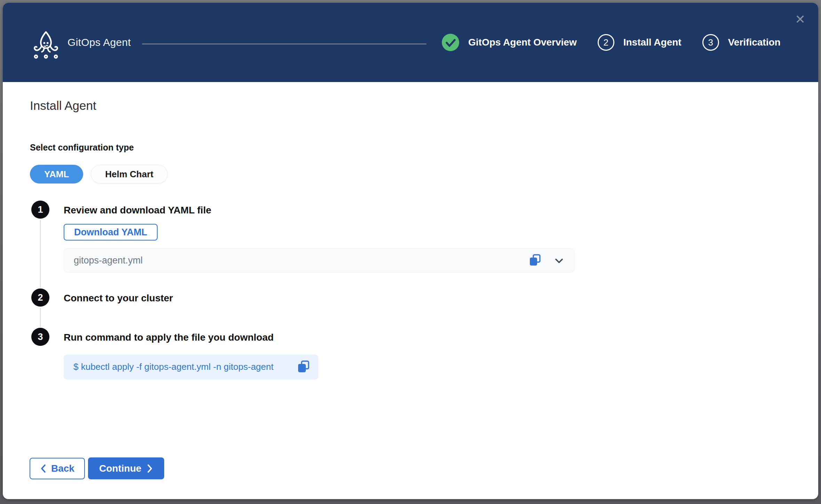 The height and width of the screenshot is (504, 821). What do you see at coordinates (303, 367) in the screenshot?
I see `copy-command-button` at bounding box center [303, 367].